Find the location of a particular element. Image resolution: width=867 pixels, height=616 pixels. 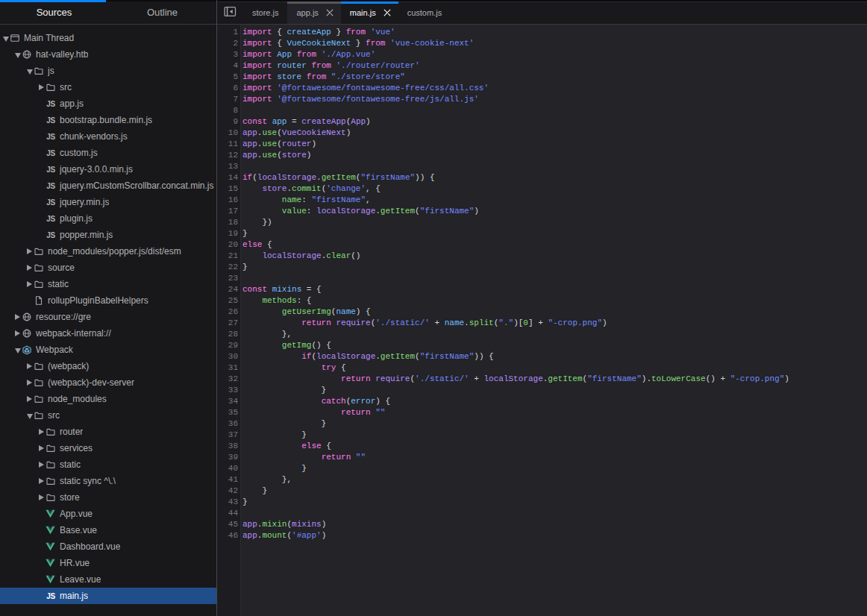

file-tab-custom-js: custom.js is located at coordinates (425, 13).